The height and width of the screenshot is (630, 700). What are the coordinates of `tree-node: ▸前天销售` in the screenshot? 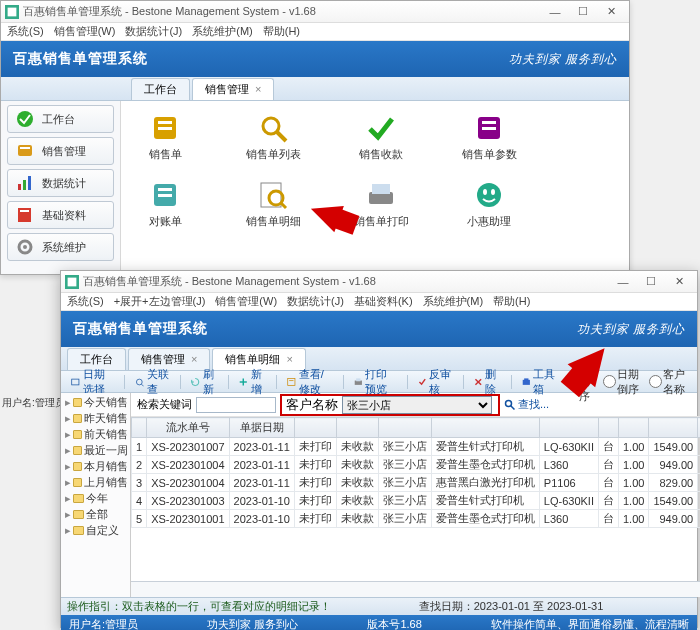 It's located at (96, 435).